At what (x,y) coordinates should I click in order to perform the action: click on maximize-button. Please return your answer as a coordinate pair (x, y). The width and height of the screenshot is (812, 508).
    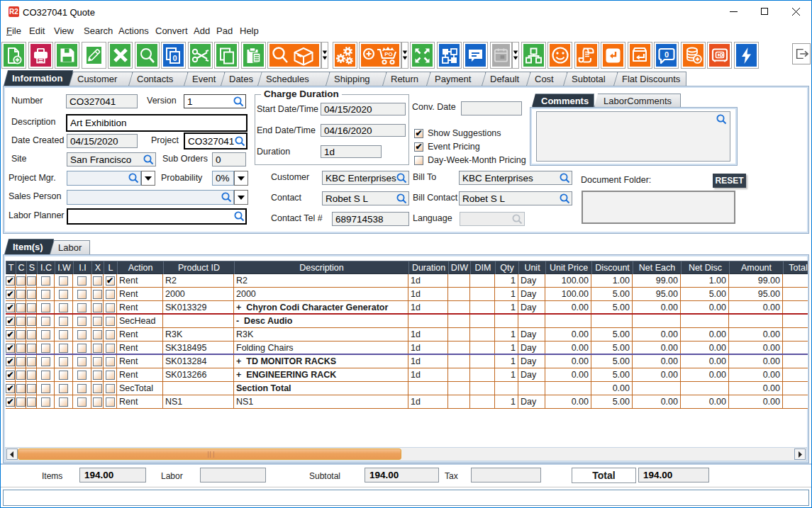
    Looking at the image, I should click on (764, 11).